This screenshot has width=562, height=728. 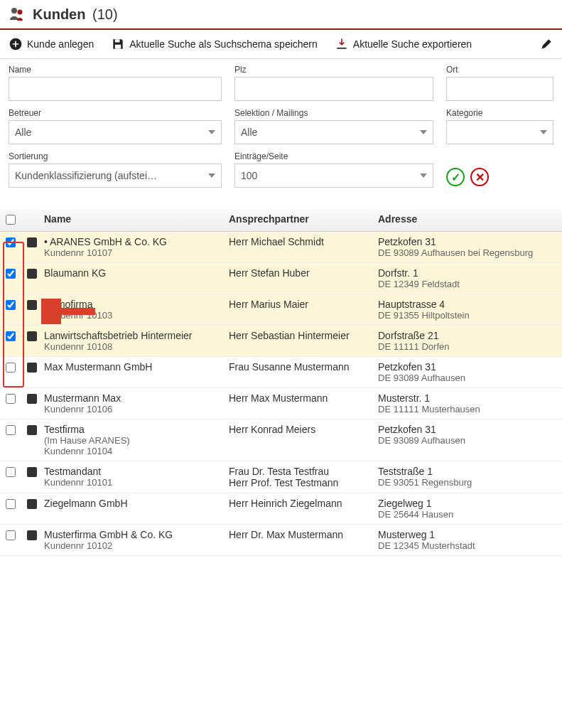 What do you see at coordinates (480, 177) in the screenshot?
I see `reset-filter-button: ✕` at bounding box center [480, 177].